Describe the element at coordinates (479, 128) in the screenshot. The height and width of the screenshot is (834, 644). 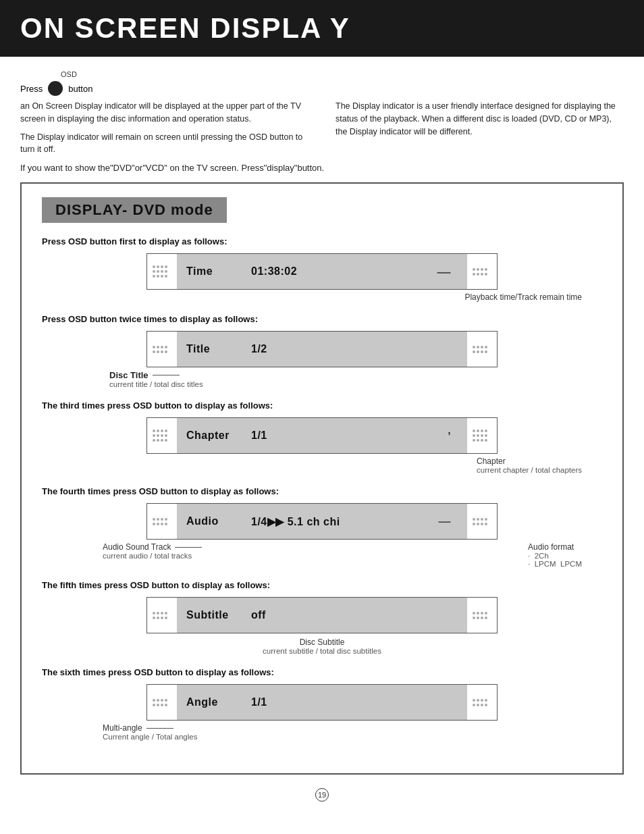
I see `intro-right: The Display indicator is a user friendly…` at that location.